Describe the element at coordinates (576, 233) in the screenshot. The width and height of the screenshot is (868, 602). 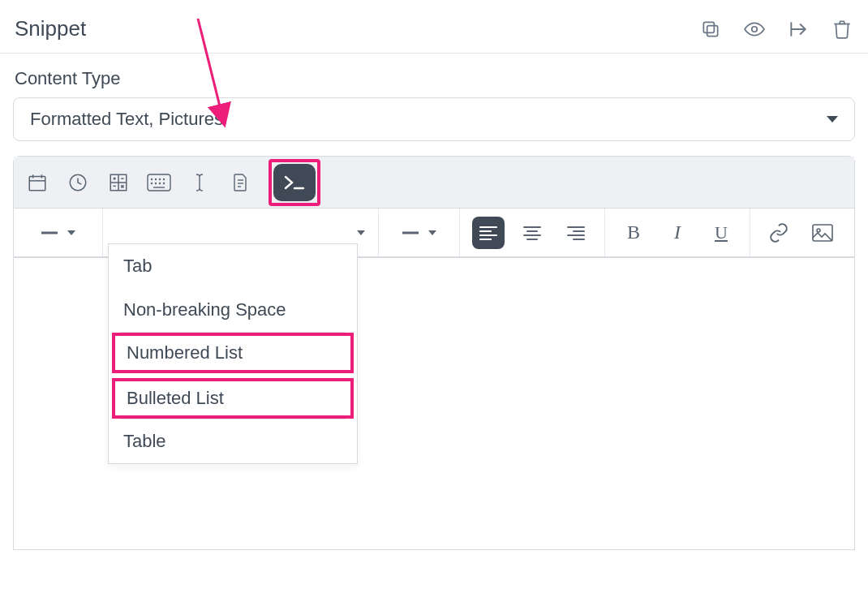
I see `align-right-button` at that location.